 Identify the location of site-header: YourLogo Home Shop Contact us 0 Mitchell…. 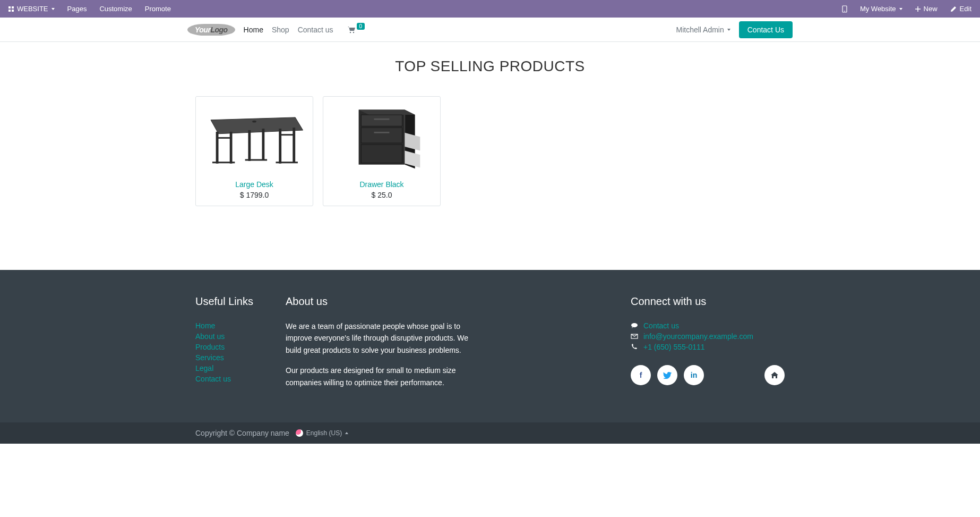
(490, 30).